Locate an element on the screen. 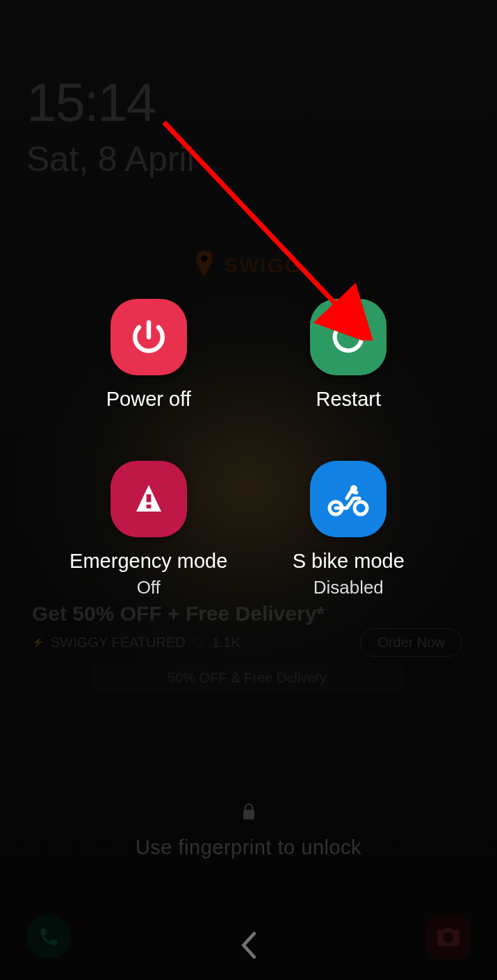 The width and height of the screenshot is (497, 980). power-off-button: Power off is located at coordinates (149, 354).